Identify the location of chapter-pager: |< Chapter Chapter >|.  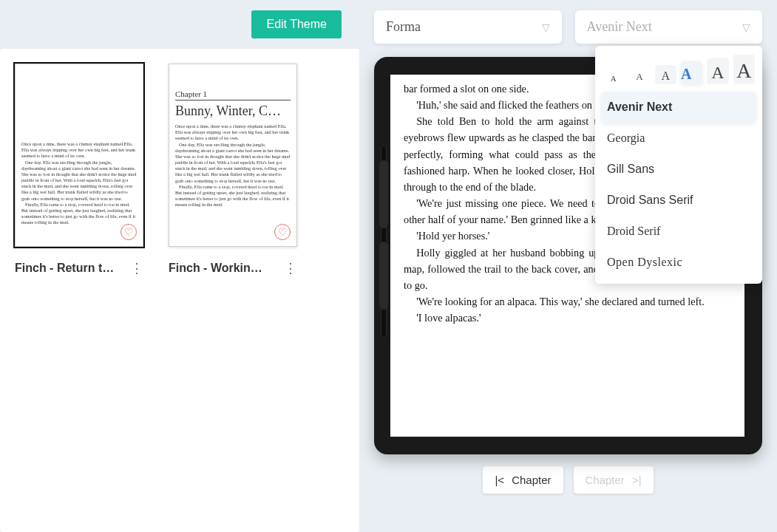
(568, 480).